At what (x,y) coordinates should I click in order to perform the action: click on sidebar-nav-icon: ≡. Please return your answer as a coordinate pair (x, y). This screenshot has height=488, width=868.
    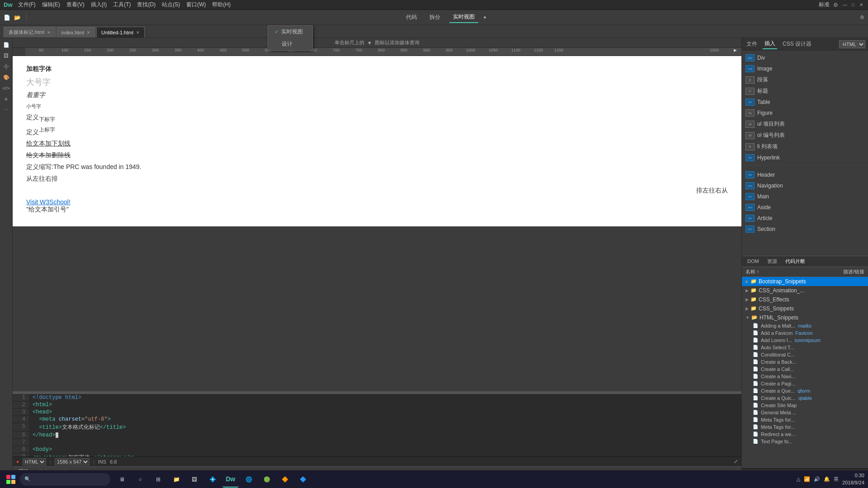
    Looking at the image, I should click on (6, 99).